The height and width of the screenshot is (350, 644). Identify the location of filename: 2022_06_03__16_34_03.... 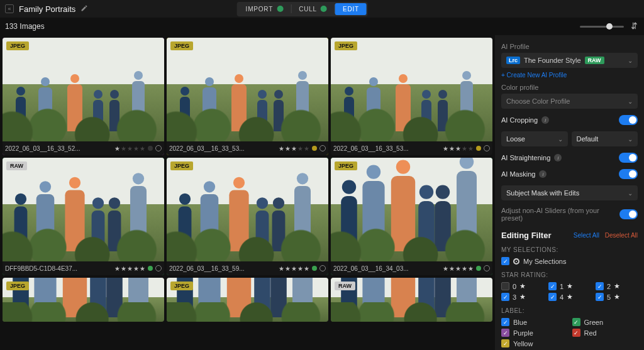
(387, 269).